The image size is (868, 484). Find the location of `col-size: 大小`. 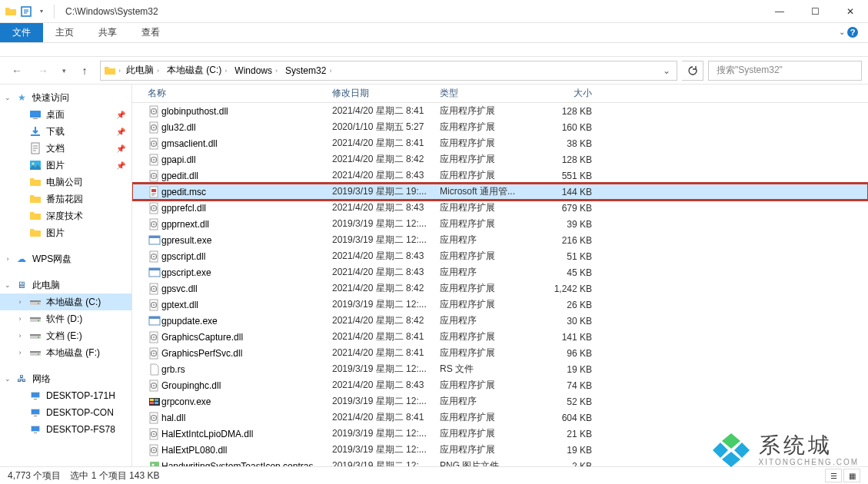

col-size: 大小 is located at coordinates (565, 94).